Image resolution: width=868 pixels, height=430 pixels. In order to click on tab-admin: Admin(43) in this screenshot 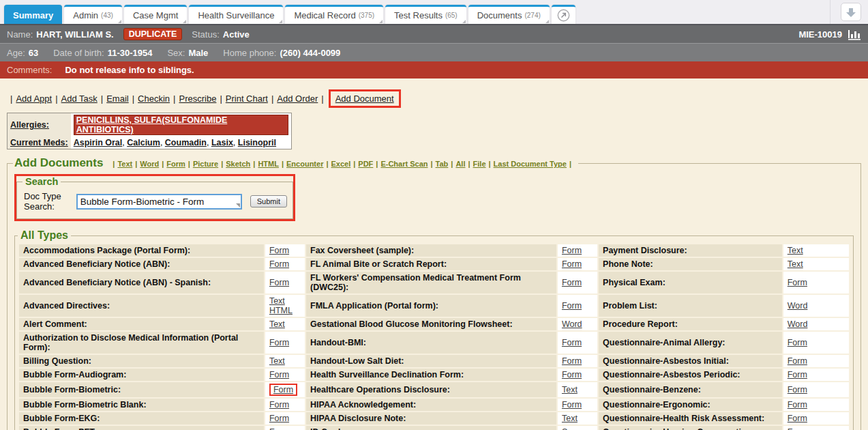, I will do `click(93, 14)`.